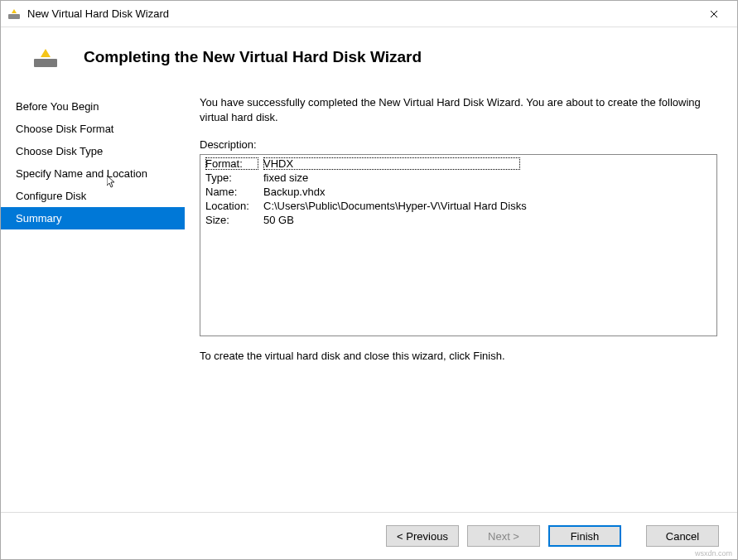 The image size is (738, 560). What do you see at coordinates (459, 164) in the screenshot?
I see `desc-row-format: Format: VHDX` at bounding box center [459, 164].